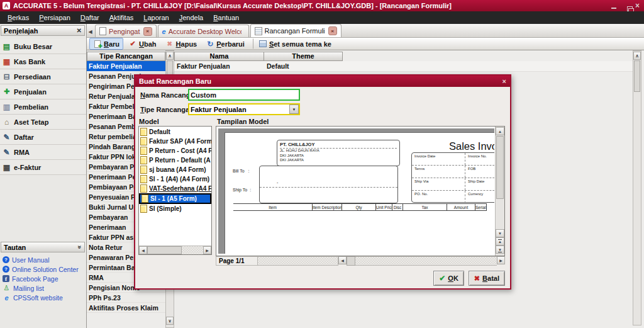 This screenshot has height=328, width=644. I want to click on table-row: Faktur Penjualan Default, so click(404, 67).